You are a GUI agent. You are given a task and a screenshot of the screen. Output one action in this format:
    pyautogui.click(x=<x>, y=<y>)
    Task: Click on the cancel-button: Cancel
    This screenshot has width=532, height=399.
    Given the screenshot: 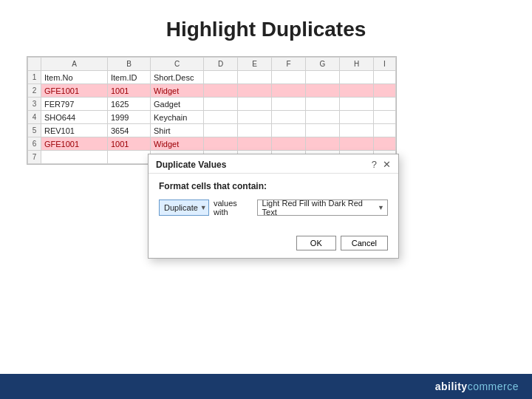 What is the action you would take?
    pyautogui.click(x=364, y=243)
    